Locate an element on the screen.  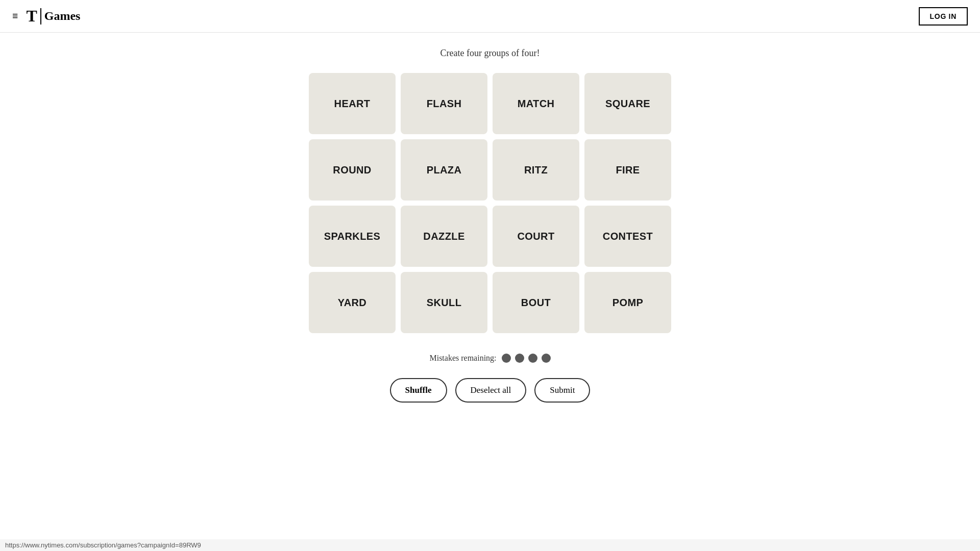
mistakes-row: Mistakes remaining: is located at coordinates (490, 358).